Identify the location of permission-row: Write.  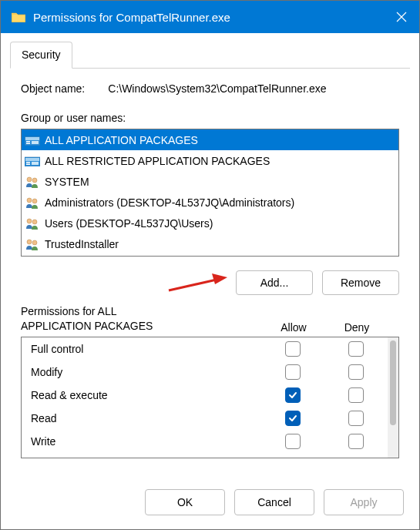
(205, 441).